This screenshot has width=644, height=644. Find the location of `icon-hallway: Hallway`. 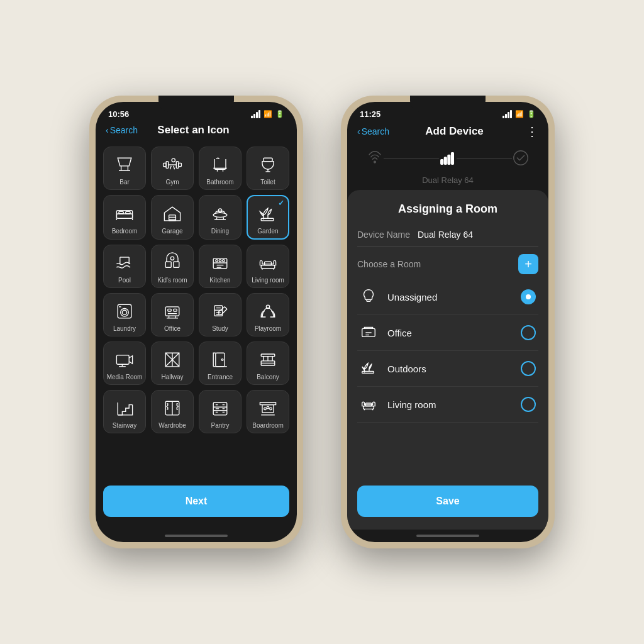

icon-hallway: Hallway is located at coordinates (172, 364).